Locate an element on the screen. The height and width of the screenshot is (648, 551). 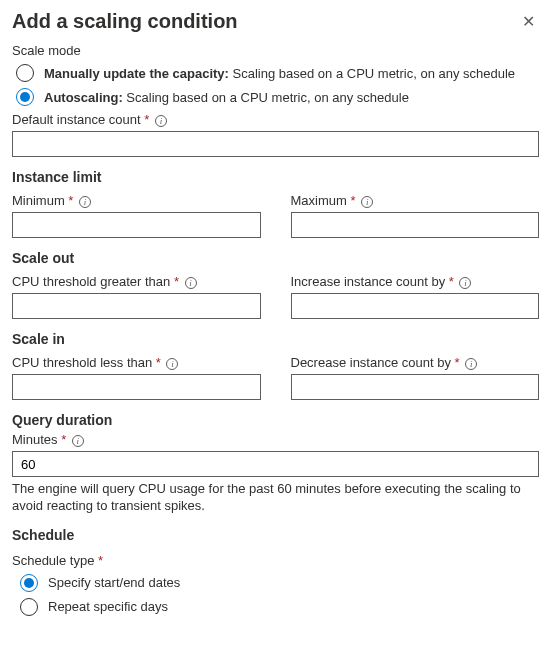
scale-in-threshold-input is located at coordinates (136, 387).